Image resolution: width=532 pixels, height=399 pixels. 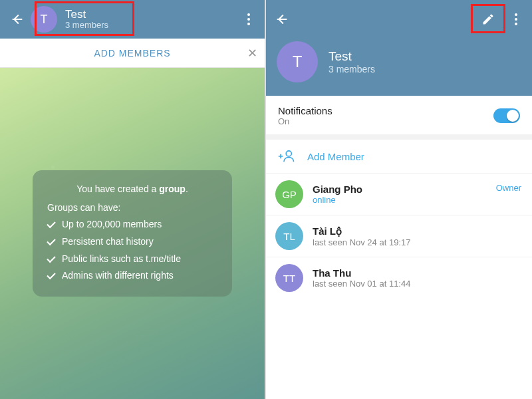 What do you see at coordinates (132, 259) in the screenshot?
I see `feature-item: Public links such as t.me/title` at bounding box center [132, 259].